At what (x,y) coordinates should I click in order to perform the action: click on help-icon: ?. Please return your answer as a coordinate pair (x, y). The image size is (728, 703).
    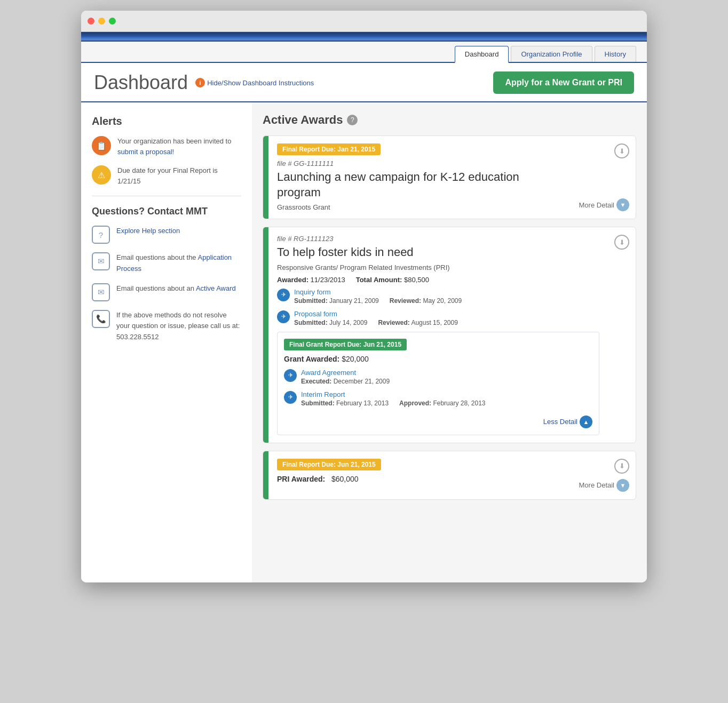
    Looking at the image, I should click on (101, 235).